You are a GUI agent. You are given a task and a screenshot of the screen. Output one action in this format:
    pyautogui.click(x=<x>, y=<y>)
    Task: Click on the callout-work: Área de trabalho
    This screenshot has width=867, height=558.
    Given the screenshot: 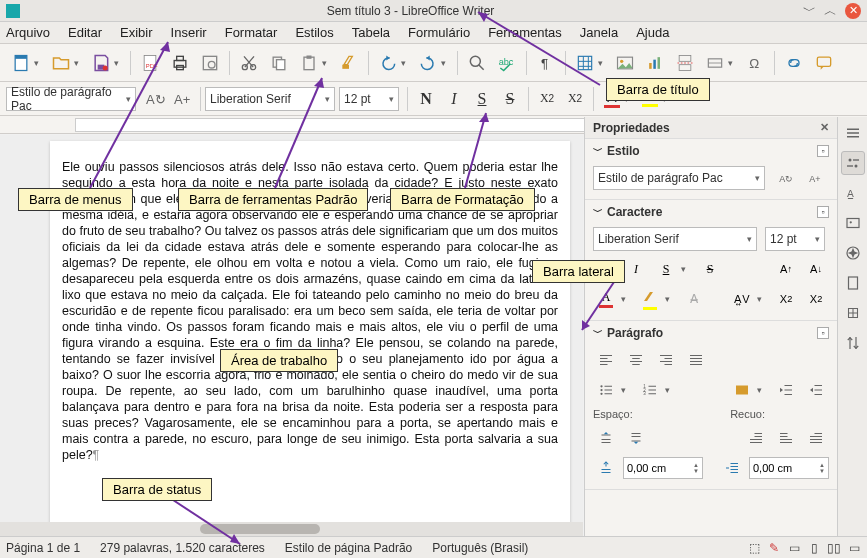 What is the action you would take?
    pyautogui.click(x=279, y=360)
    